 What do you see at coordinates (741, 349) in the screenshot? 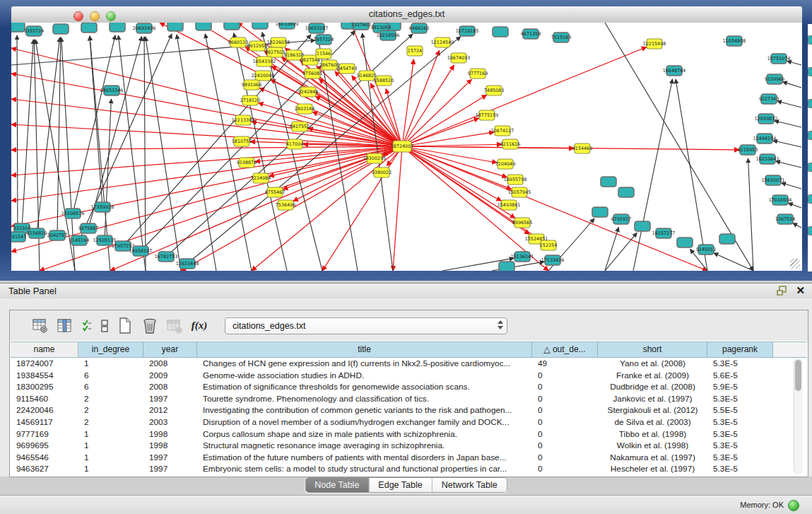
I see `column-header-pagerank: pagerank` at bounding box center [741, 349].